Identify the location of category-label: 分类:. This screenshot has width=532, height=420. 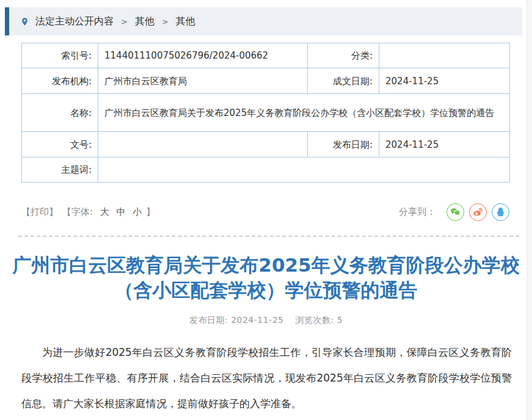
(343, 56).